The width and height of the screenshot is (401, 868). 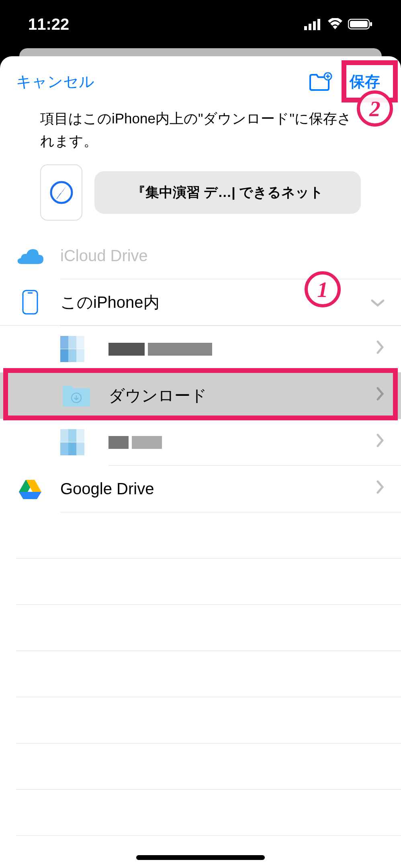 What do you see at coordinates (321, 82) in the screenshot?
I see `new-folder-icon` at bounding box center [321, 82].